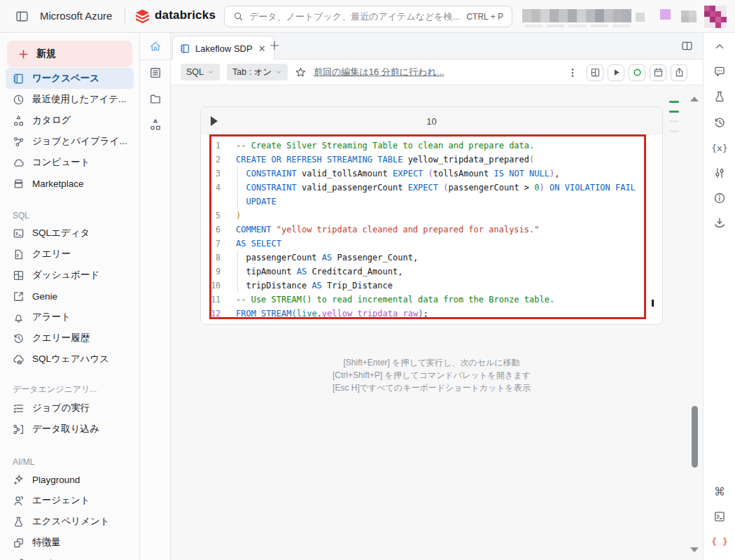  I want to click on variable-explorer-icon: {x}, so click(720, 148).